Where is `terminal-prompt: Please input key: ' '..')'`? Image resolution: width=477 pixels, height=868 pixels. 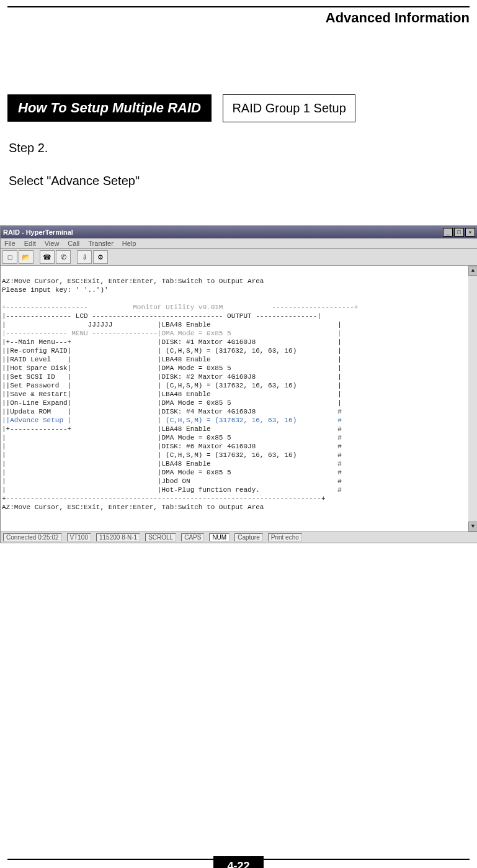
terminal-prompt: Please input key: ' '..')' is located at coordinates (55, 290).